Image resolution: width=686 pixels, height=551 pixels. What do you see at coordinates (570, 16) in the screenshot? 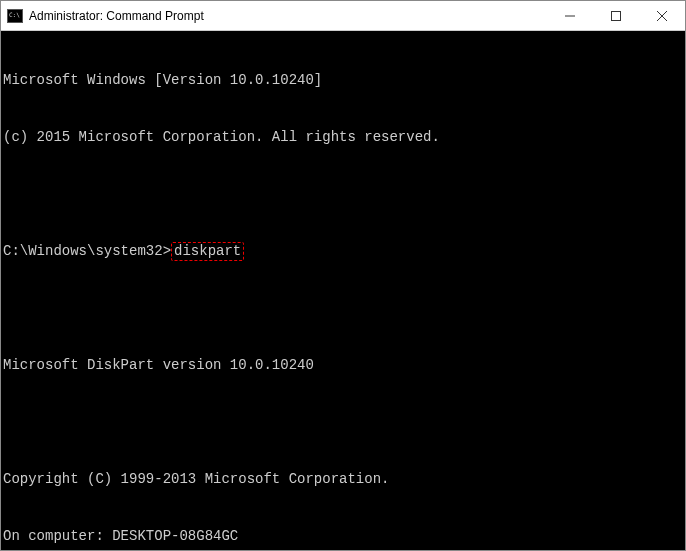
I see `minimize-button` at bounding box center [570, 16].